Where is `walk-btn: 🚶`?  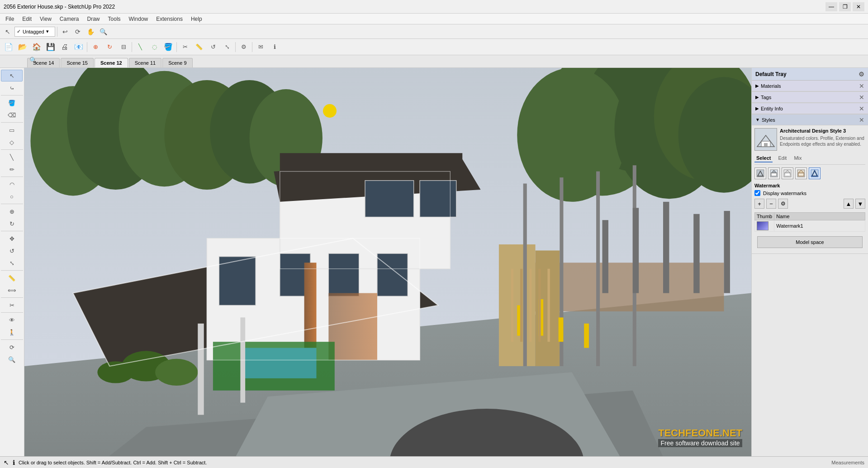
walk-btn: 🚶 is located at coordinates (12, 332).